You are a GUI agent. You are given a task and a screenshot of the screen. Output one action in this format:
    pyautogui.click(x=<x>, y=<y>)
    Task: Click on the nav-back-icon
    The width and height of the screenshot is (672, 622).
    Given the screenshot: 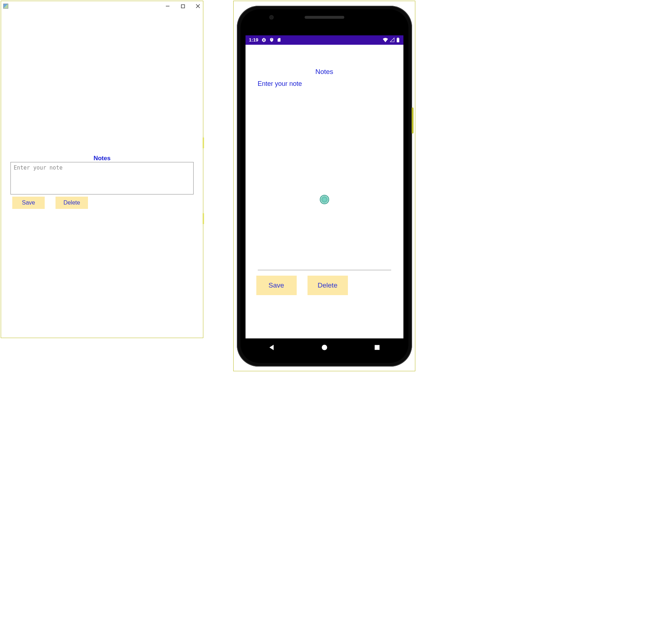 What is the action you would take?
    pyautogui.click(x=272, y=348)
    